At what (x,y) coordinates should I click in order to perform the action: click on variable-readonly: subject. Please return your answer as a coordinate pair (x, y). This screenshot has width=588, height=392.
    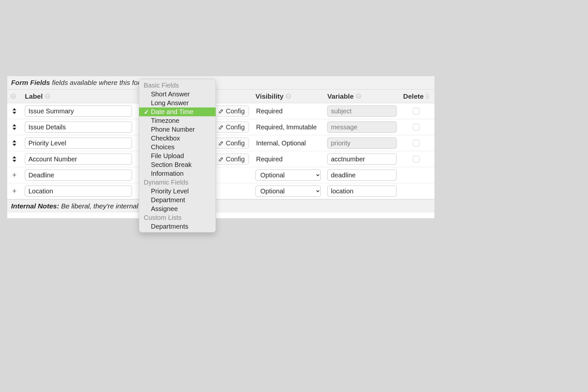
    Looking at the image, I should click on (362, 111).